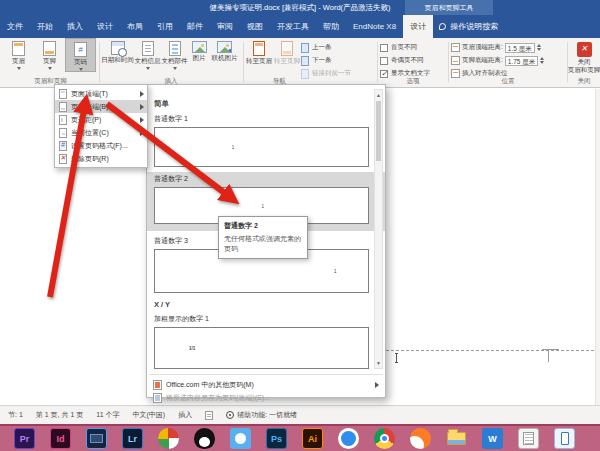 The image size is (600, 451). What do you see at coordinates (456, 438) in the screenshot?
I see `folder-icon` at bounding box center [456, 438].